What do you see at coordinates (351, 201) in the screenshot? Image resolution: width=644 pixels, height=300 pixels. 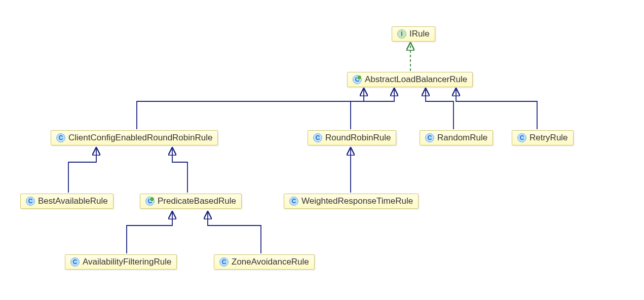 I see `node-weightedresponsetimerule: C WeightedResponseTimeRule` at bounding box center [351, 201].